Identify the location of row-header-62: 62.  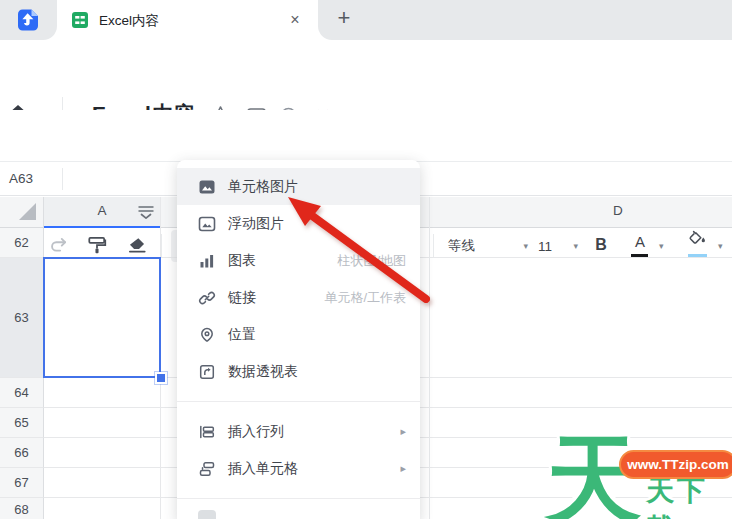
(22, 243).